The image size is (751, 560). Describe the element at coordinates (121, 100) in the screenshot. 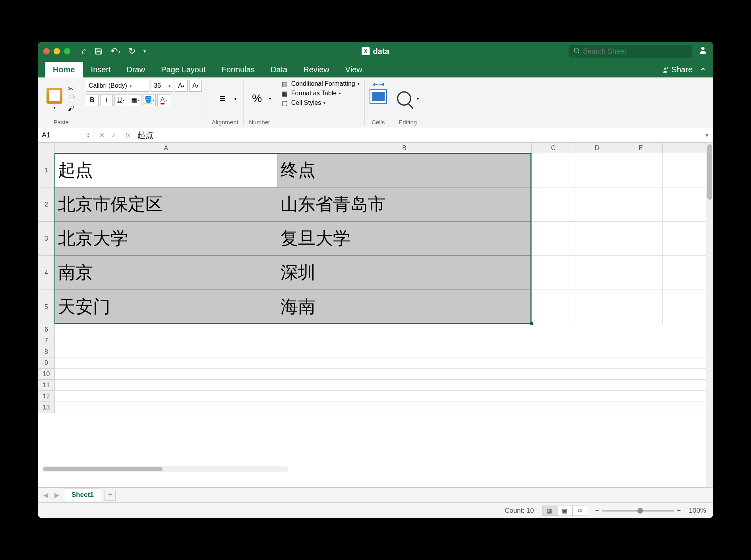

I see `underline-button: U▾` at that location.